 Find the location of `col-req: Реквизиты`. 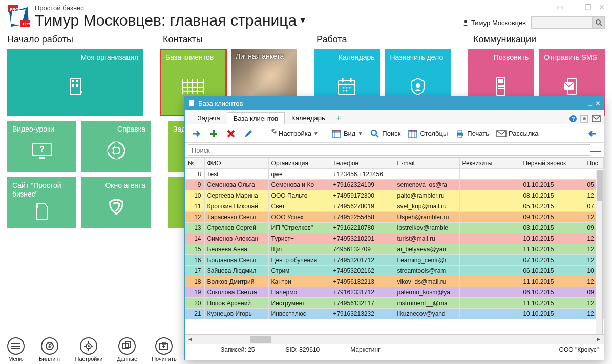

col-req: Реквизиты is located at coordinates (490, 164).